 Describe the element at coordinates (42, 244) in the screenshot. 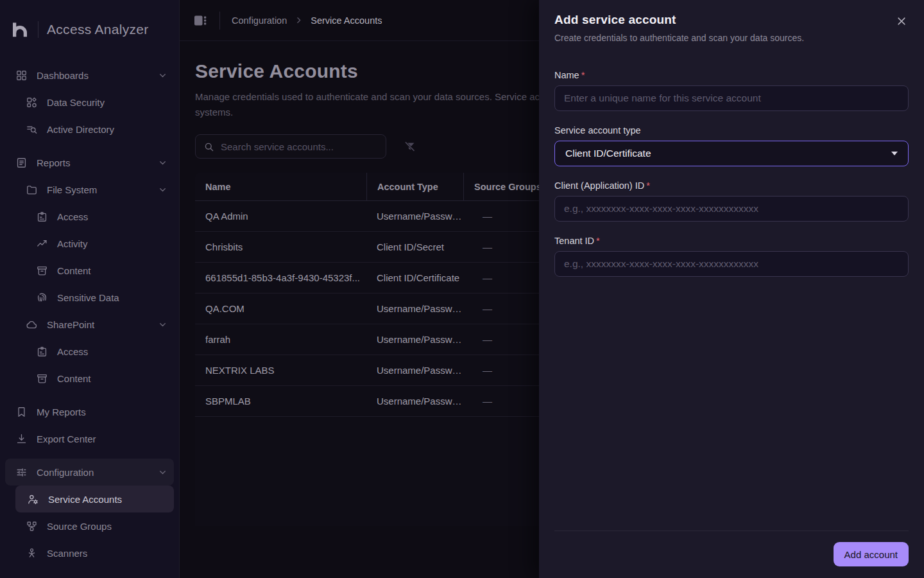

I see `activity-icon` at that location.